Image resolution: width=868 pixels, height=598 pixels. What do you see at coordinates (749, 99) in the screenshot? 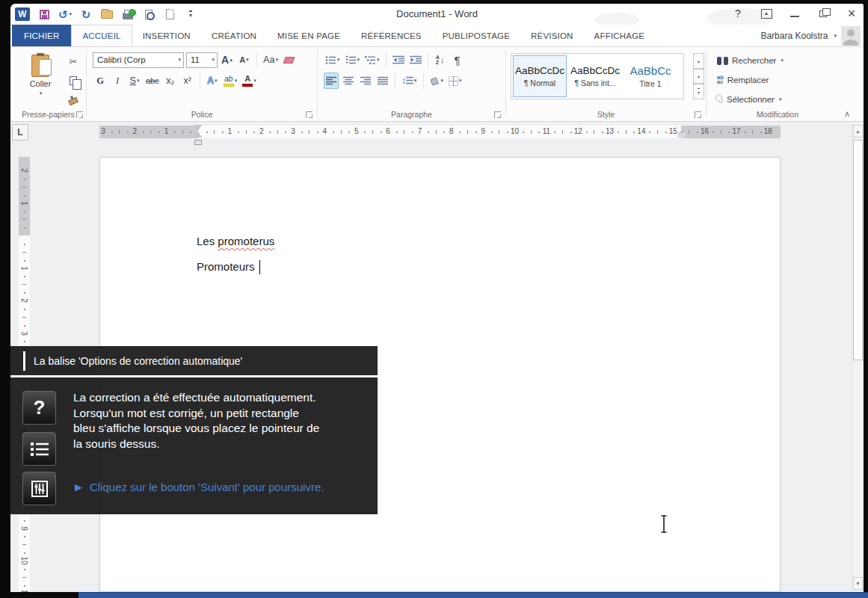
I see `select-button: Sélectionner ▾` at bounding box center [749, 99].